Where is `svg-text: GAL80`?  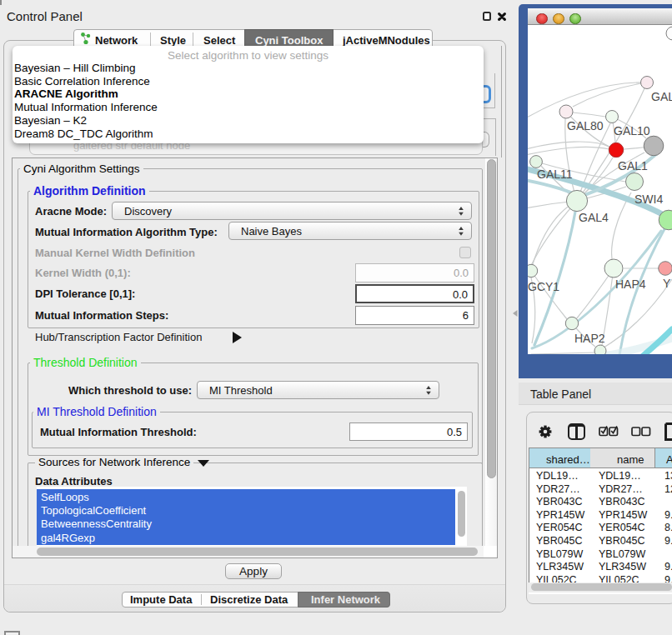
svg-text: GAL80 is located at coordinates (585, 126).